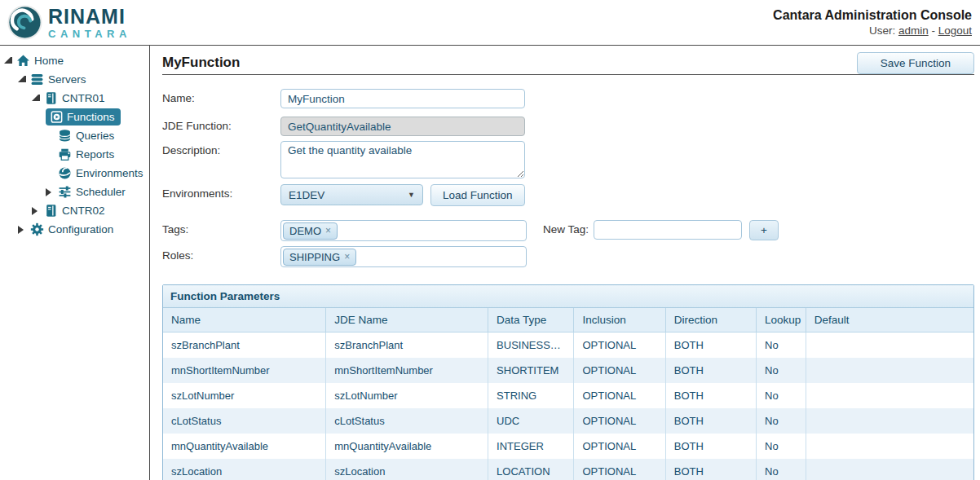  I want to click on column-header: JDE Name, so click(408, 320).